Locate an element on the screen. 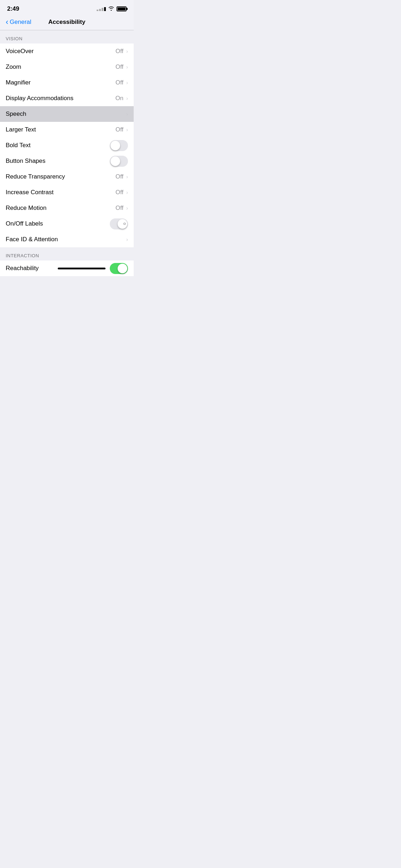 This screenshot has width=401, height=868. zoom-value: Off is located at coordinates (119, 67).